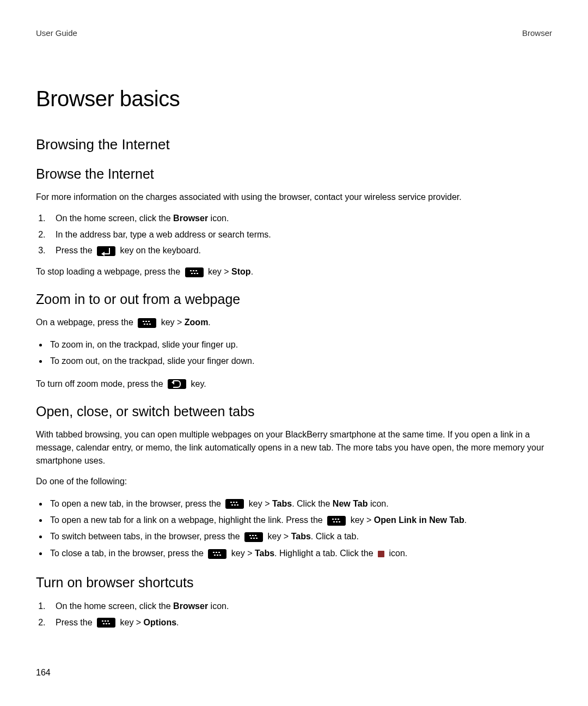 This screenshot has width=588, height=706. I want to click on close-icon, so click(381, 554).